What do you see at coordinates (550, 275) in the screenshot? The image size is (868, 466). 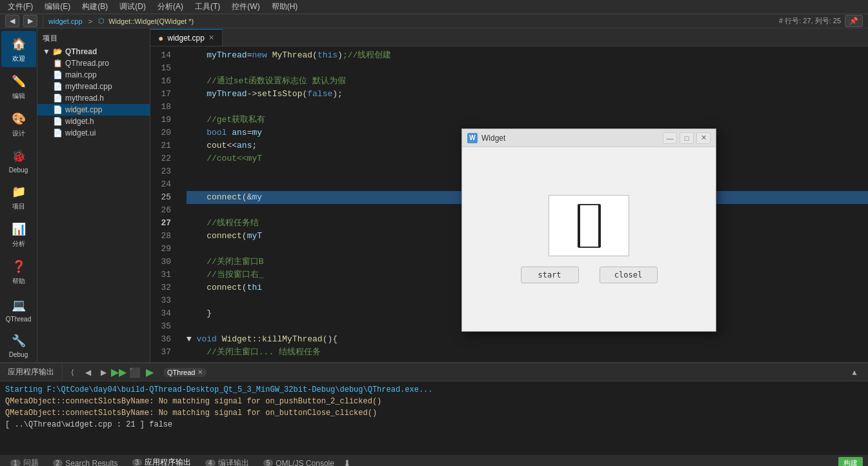 I see `qt-start-btn: start` at bounding box center [550, 275].